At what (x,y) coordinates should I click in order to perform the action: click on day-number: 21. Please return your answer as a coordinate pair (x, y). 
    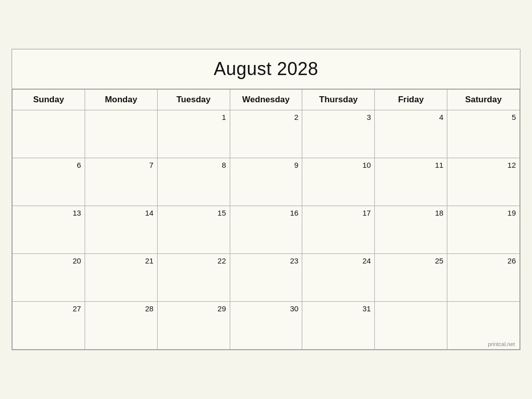
    Looking at the image, I should click on (120, 261).